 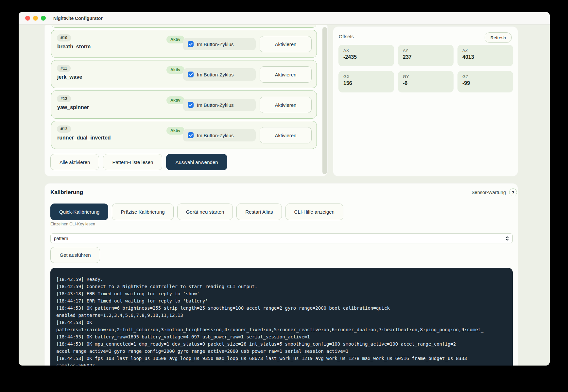 What do you see at coordinates (184, 26) in the screenshot?
I see `pattern-card-clipped` at bounding box center [184, 26].